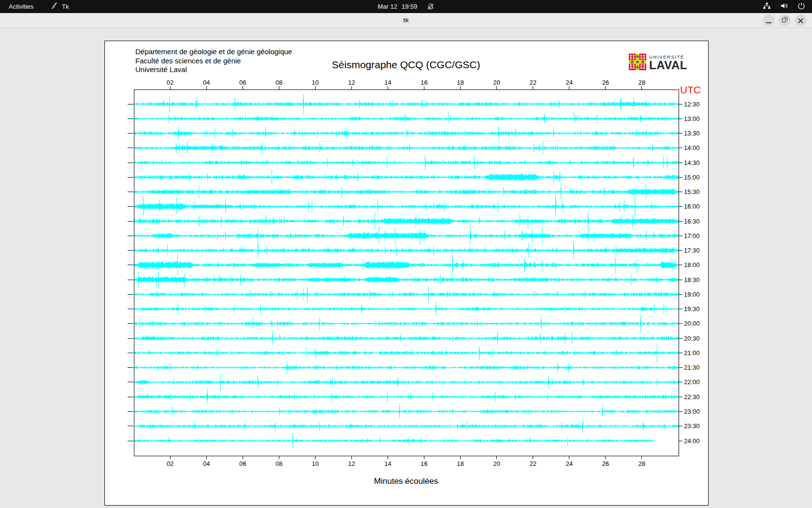 The width and height of the screenshot is (812, 508). I want to click on power-icon, so click(801, 7).